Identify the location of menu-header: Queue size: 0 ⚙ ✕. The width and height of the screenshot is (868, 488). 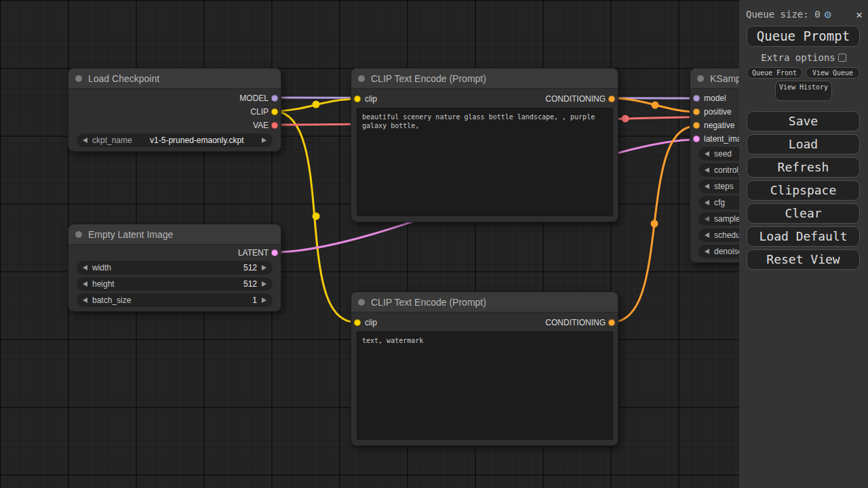
(804, 14).